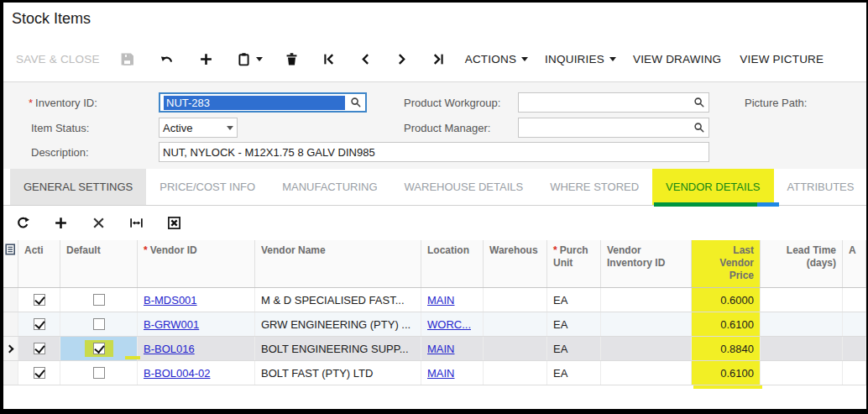 This screenshot has height=414, width=868. I want to click on table-row-selected: B-BOL016 BOLT ENGINEERING SUPP... MAIN E…, so click(435, 349).